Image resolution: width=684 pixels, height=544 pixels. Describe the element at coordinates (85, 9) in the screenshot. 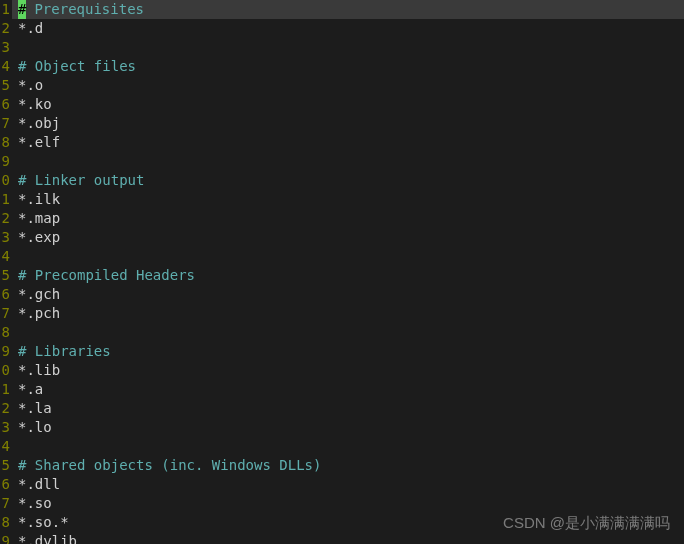

I see `comment-text: Prerequisites` at that location.